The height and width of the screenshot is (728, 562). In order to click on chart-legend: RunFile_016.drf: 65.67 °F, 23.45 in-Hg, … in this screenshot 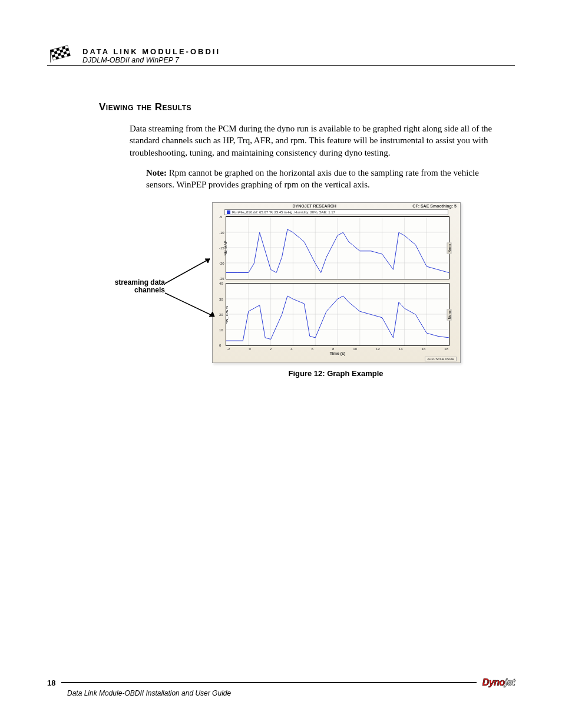, I will do `click(336, 212)`.